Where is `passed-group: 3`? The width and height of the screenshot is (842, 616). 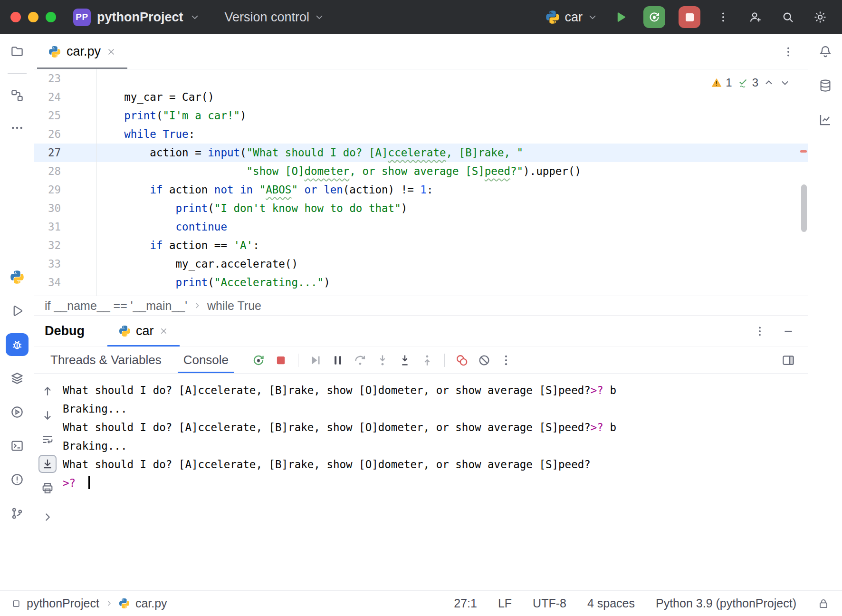 passed-group: 3 is located at coordinates (748, 83).